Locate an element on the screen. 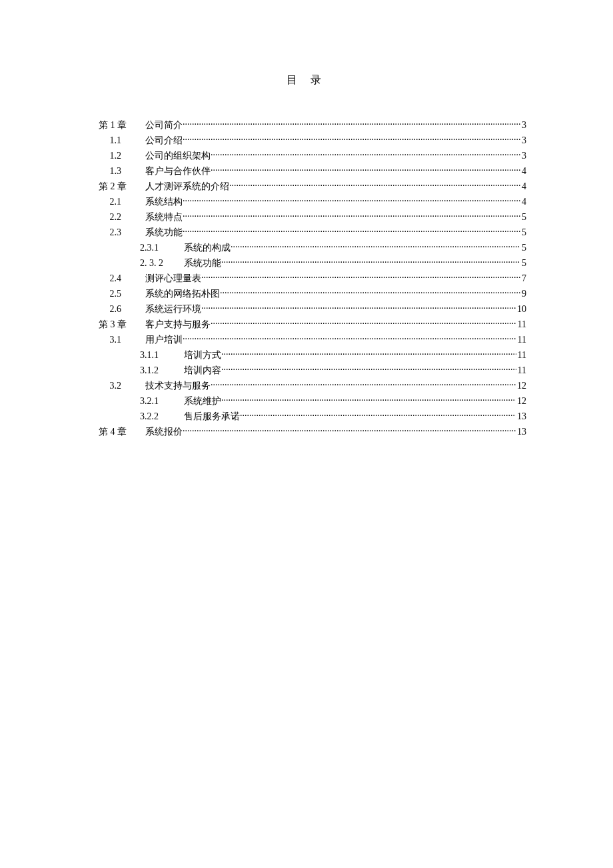  toc-entry-label: 第 4 章 is located at coordinates (107, 432).